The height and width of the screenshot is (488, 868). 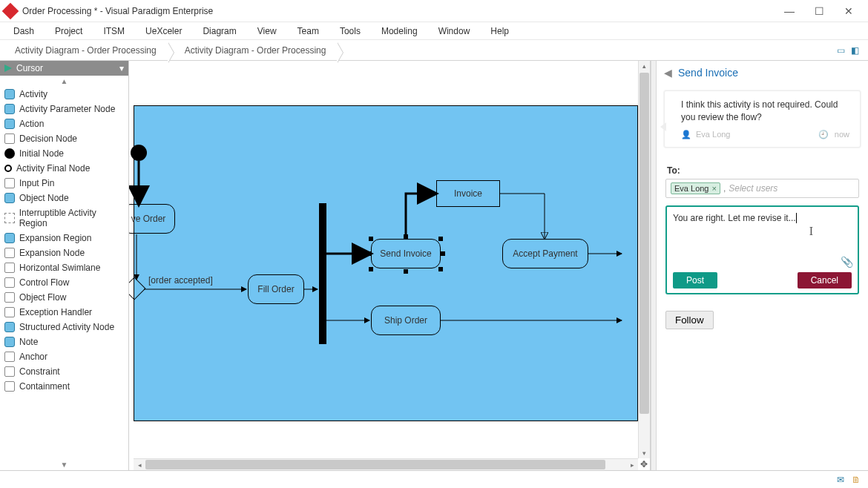 What do you see at coordinates (691, 188) in the screenshot?
I see `chip-label: Eva Long` at bounding box center [691, 188].